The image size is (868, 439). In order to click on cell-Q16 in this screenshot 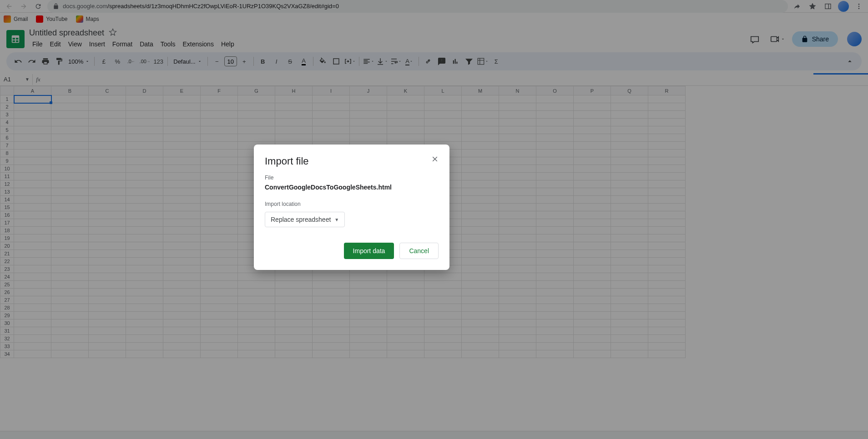, I will do `click(630, 215)`.